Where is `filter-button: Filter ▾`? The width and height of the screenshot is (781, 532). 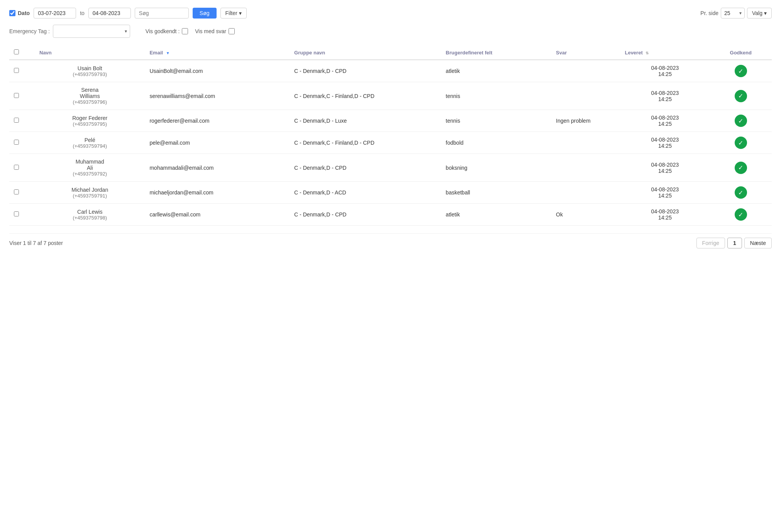
filter-button: Filter ▾ is located at coordinates (234, 13).